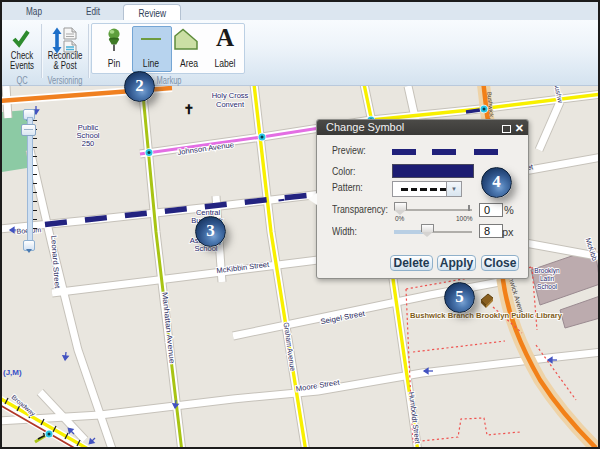 This screenshot has height=449, width=600. I want to click on svg-text: (J,M), so click(12, 372).